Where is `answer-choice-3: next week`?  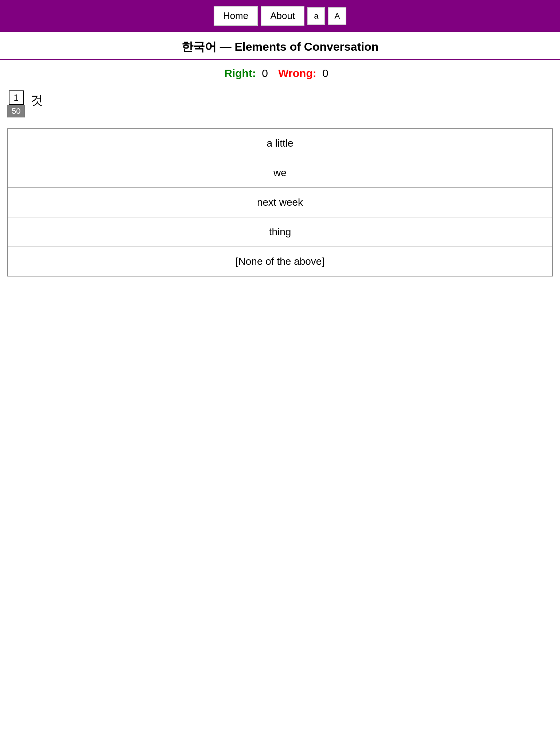
answer-choice-3: next week is located at coordinates (280, 203).